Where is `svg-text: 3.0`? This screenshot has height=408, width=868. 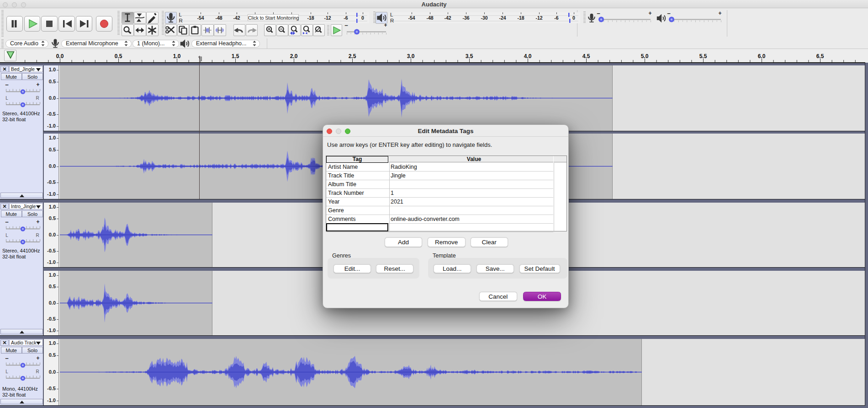
svg-text: 3.0 is located at coordinates (411, 56).